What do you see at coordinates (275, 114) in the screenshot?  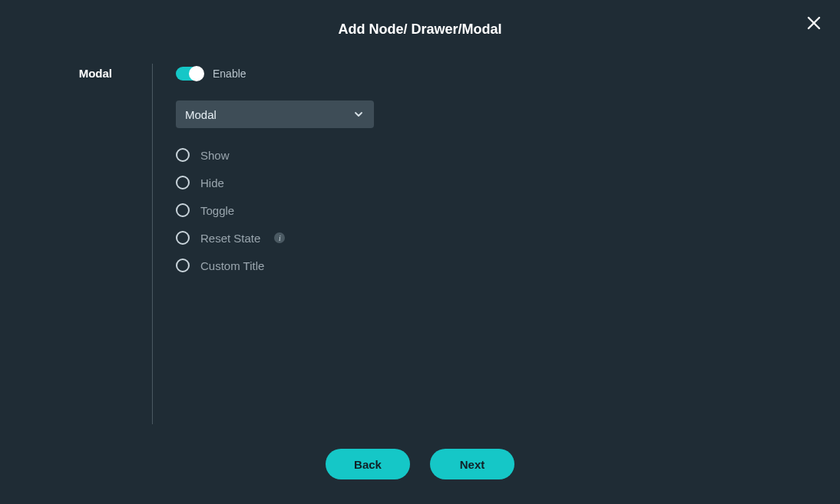 I see `type-select: Modal` at bounding box center [275, 114].